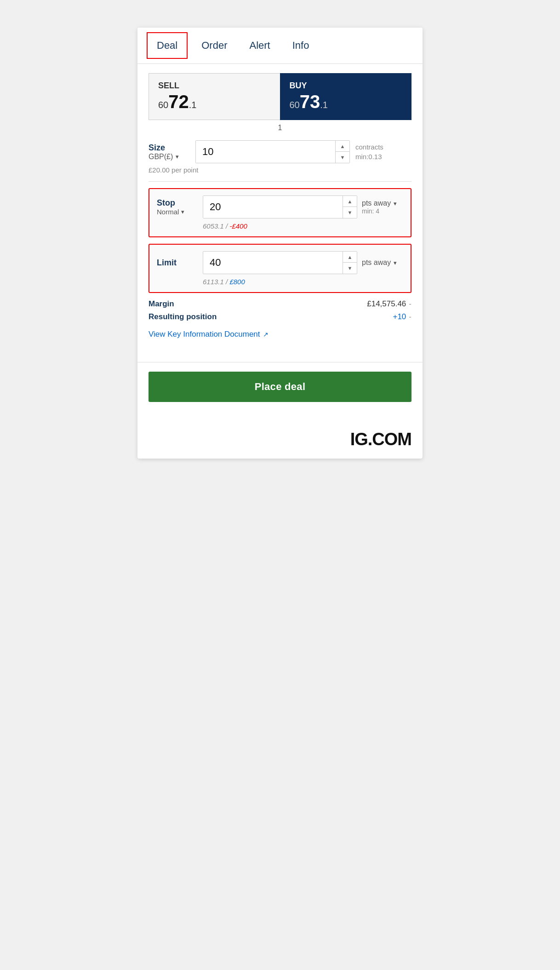 The image size is (560, 970). Describe the element at coordinates (280, 97) in the screenshot. I see `price-row: SELL 60 72 .1 BUY 60 73 .1` at that location.